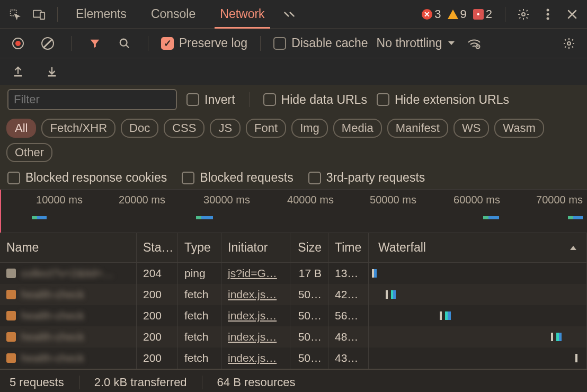 Image resolution: width=587 pixels, height=392 pixels. I want to click on status-badges: ✕ 3 9 • 2, so click(460, 14).